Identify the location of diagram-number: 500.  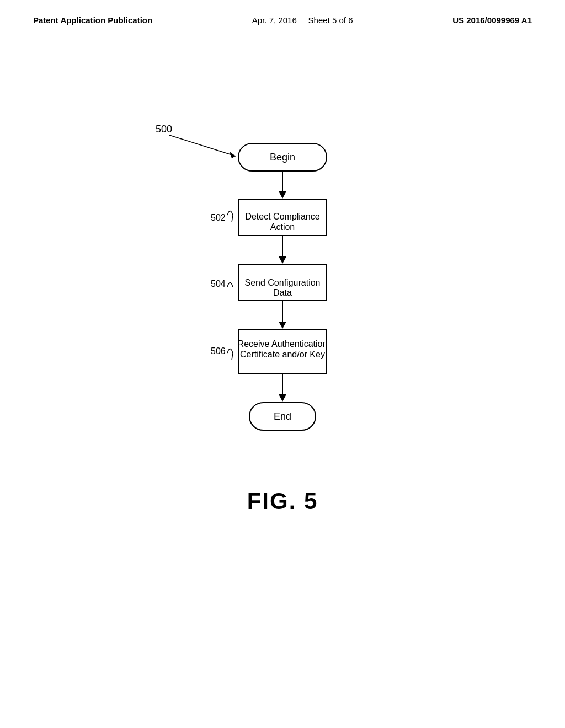
(164, 129).